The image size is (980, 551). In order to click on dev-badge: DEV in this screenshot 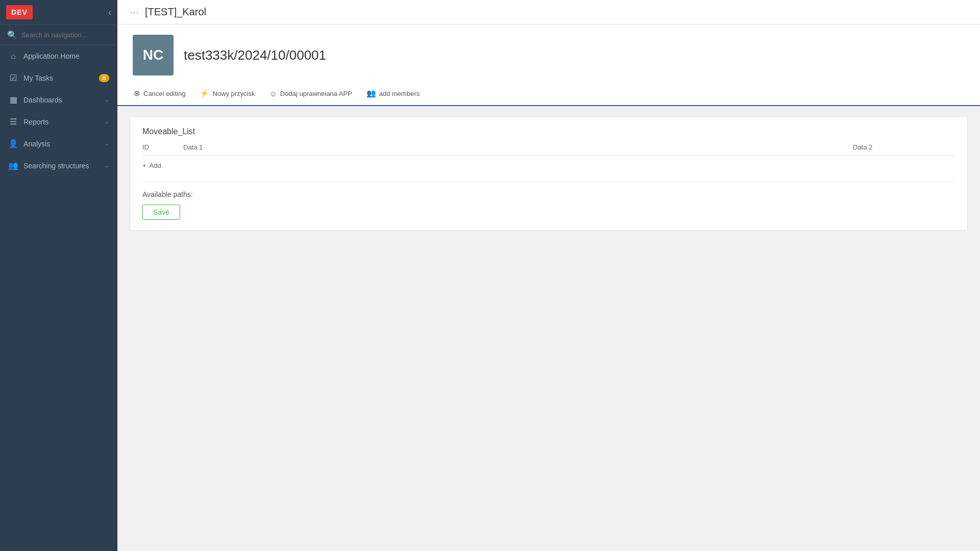, I will do `click(19, 12)`.